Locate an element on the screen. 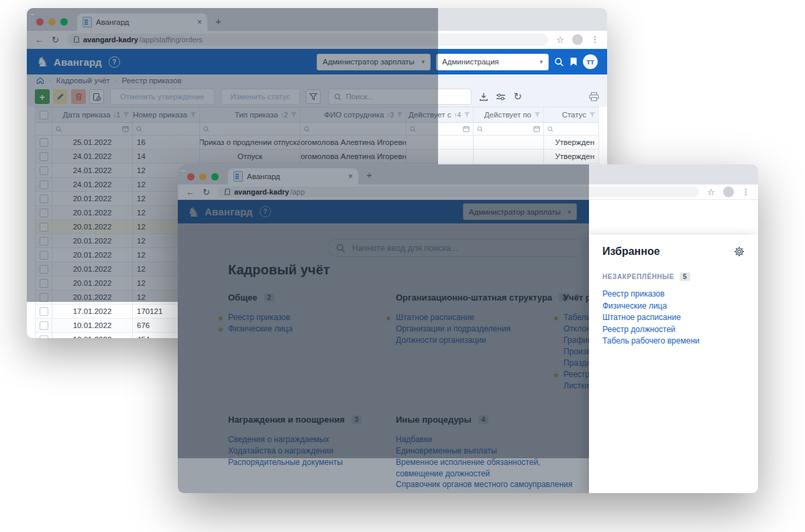 Image resolution: width=805 pixels, height=532 pixels. section-link: ★Табель р is located at coordinates (576, 318).